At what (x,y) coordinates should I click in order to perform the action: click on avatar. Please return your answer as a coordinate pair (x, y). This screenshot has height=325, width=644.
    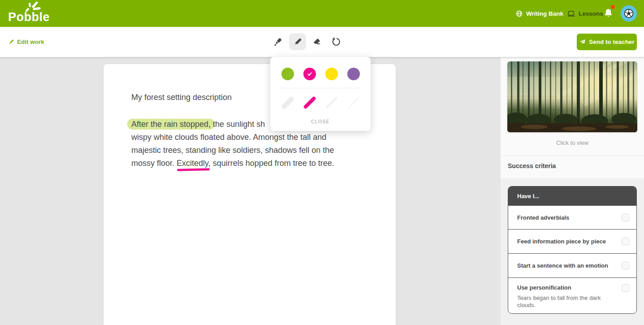
    Looking at the image, I should click on (629, 13).